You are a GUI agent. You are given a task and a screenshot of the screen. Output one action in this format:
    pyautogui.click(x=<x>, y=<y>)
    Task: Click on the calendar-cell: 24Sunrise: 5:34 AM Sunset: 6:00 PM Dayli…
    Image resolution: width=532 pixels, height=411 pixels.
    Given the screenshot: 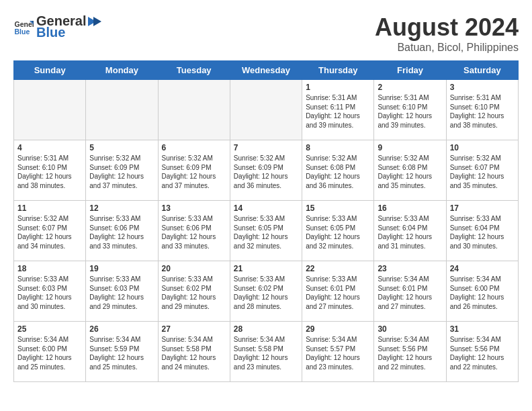 What is the action you would take?
    pyautogui.click(x=482, y=291)
    